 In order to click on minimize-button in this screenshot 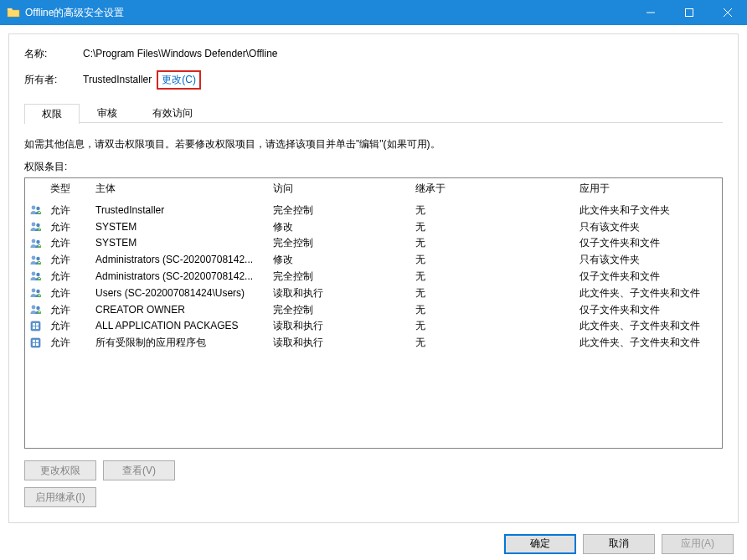, I will do `click(651, 13)`.